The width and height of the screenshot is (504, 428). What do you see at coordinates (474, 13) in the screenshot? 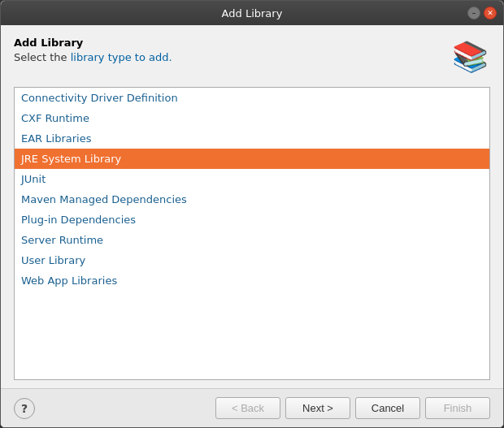
I see `minimize-button: –` at bounding box center [474, 13].